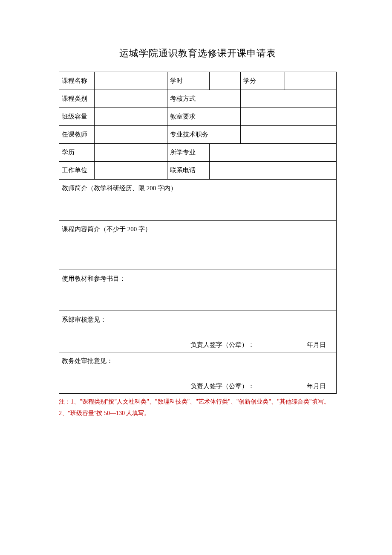  What do you see at coordinates (188, 171) in the screenshot?
I see `label-phone: 联系电话` at bounding box center [188, 171].